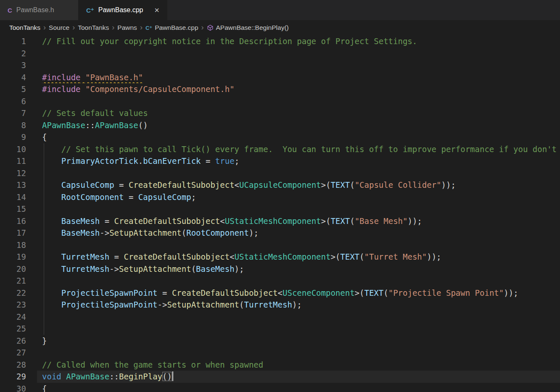 This screenshot has height=392, width=560. Describe the element at coordinates (13, 387) in the screenshot. I see `line-number: 30` at that location.